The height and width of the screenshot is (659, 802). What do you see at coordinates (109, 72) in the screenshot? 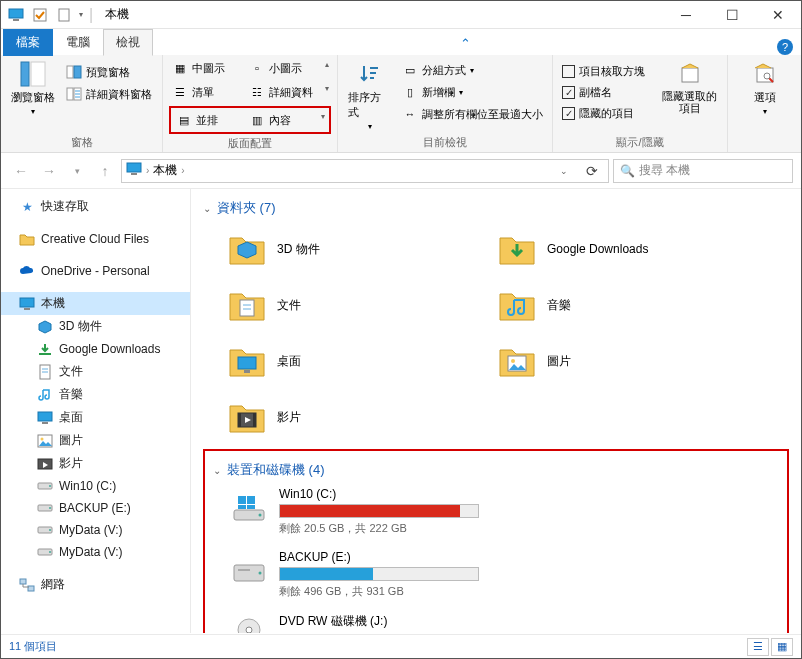
I see `preview-pane-button: 預覽窗格` at bounding box center [109, 72].